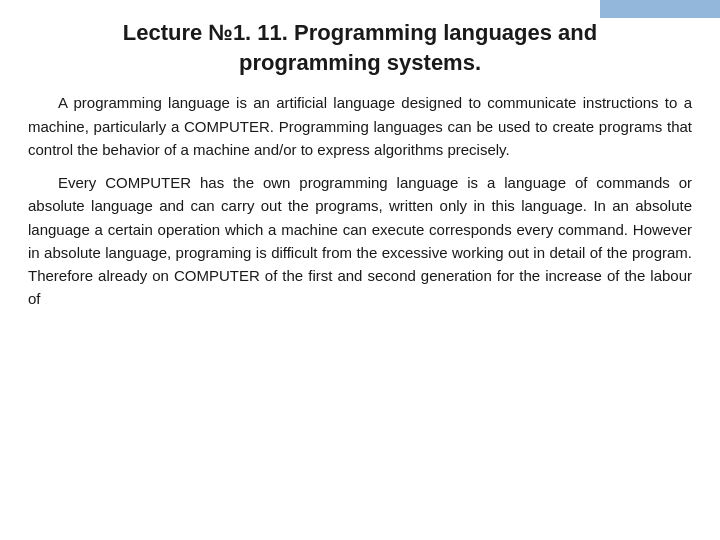 Image resolution: width=720 pixels, height=540 pixels. What do you see at coordinates (360, 62) in the screenshot?
I see `title-line2: programming systems.` at bounding box center [360, 62].